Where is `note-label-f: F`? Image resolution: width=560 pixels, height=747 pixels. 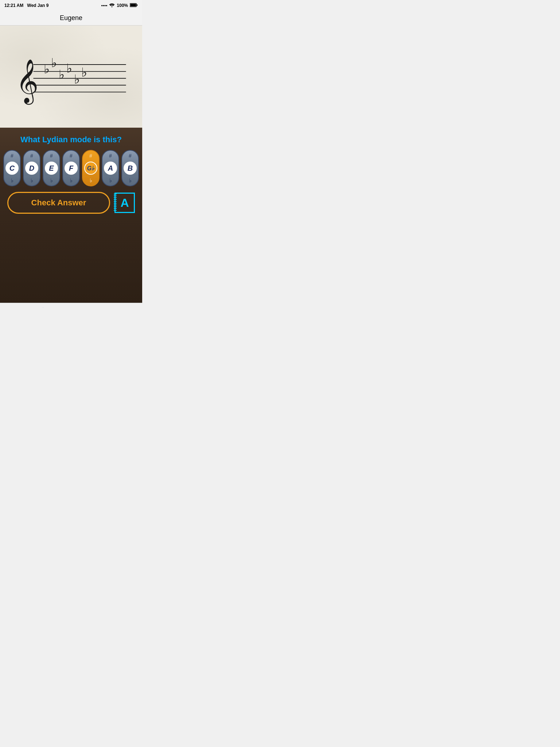
note-label-f: F is located at coordinates (71, 168).